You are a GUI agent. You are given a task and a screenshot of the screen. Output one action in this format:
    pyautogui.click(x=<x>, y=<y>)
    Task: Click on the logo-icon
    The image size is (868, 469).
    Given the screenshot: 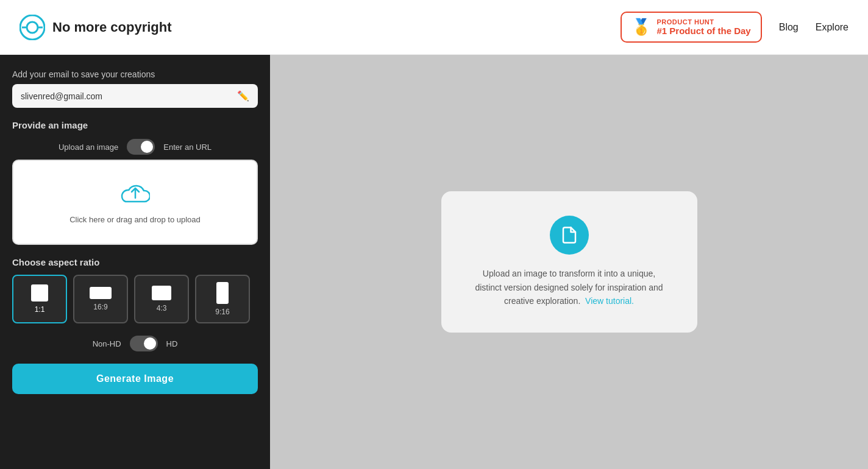 What is the action you would take?
    pyautogui.click(x=32, y=27)
    